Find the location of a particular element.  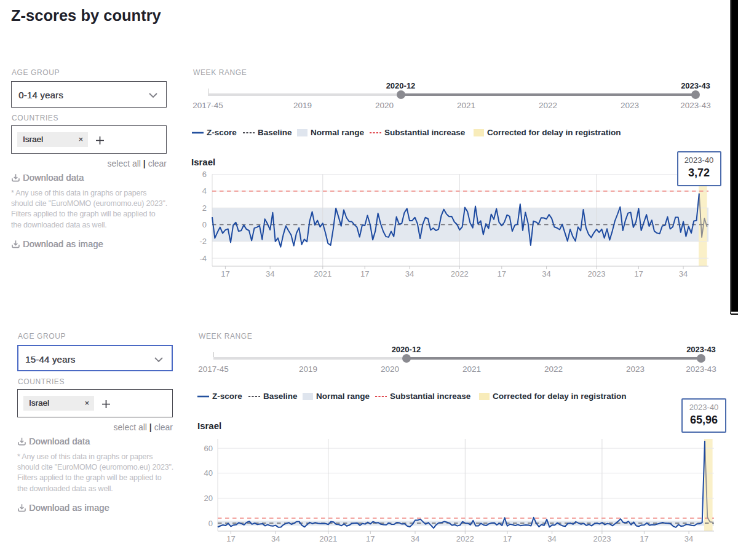

svg-text: 20 is located at coordinates (208, 498).